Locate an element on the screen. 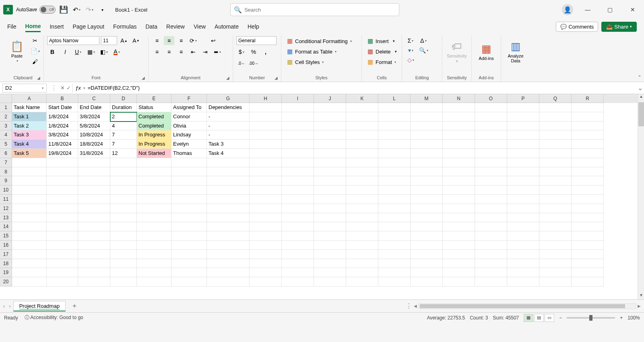 This screenshot has width=644, height=342. horizontal-scrollbar is located at coordinates (527, 306).